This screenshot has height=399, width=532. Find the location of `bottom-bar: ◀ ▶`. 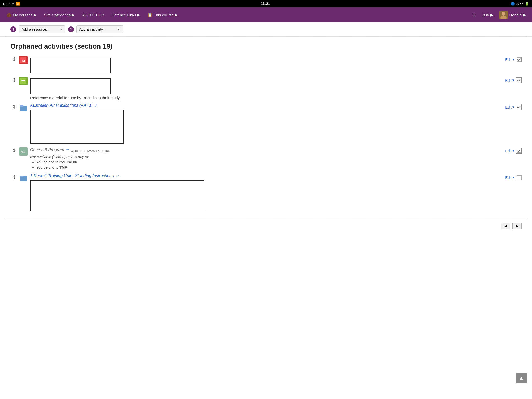

bottom-bar: ◀ ▶ is located at coordinates (266, 226).